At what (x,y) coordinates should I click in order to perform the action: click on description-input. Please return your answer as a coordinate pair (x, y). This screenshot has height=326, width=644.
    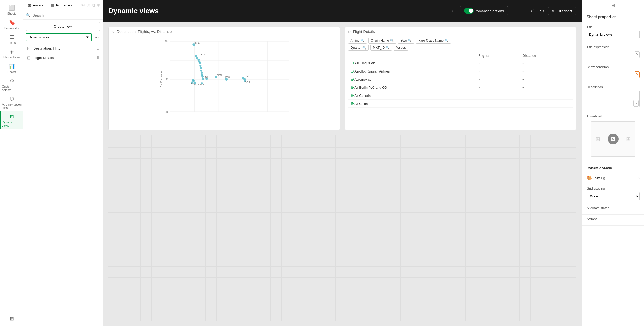
    Looking at the image, I should click on (613, 99).